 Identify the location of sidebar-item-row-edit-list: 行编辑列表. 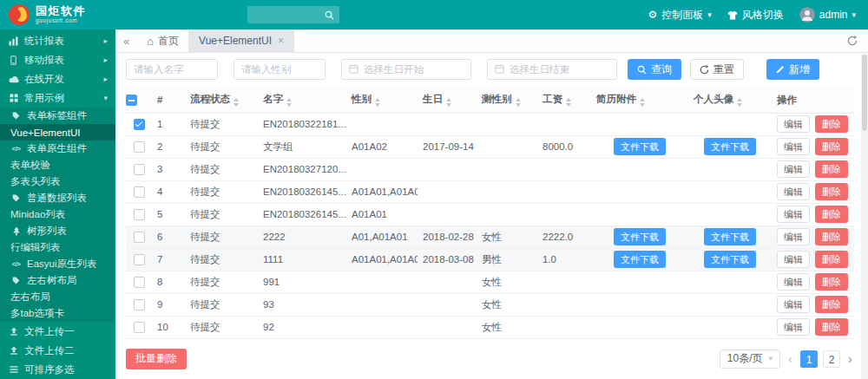
(57, 248).